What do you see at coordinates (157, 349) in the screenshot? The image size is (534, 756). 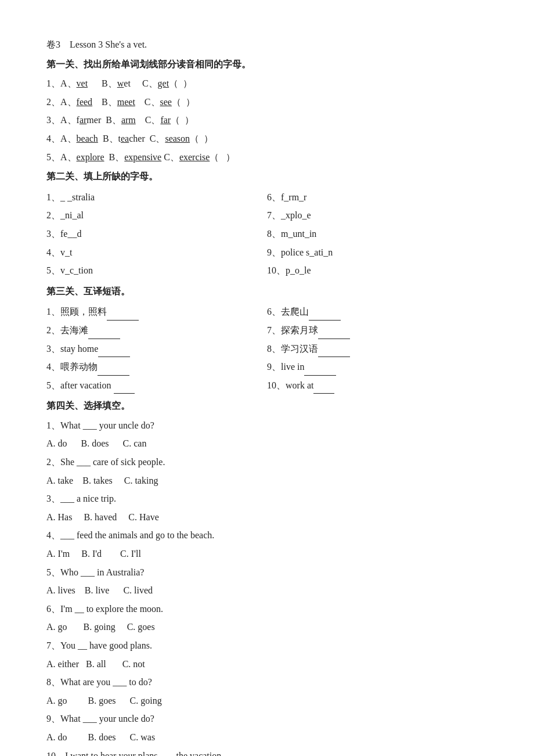 I see `section3-l3: 3、stay home` at bounding box center [157, 349].